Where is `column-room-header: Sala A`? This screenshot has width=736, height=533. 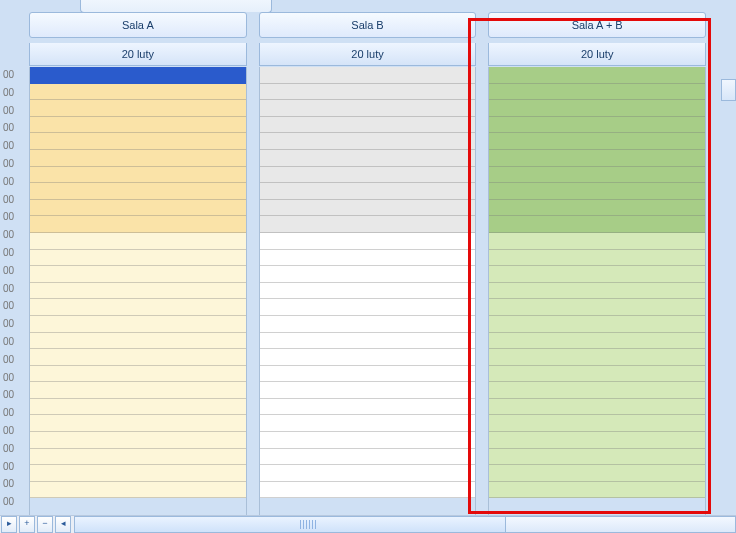 column-room-header: Sala A is located at coordinates (138, 25).